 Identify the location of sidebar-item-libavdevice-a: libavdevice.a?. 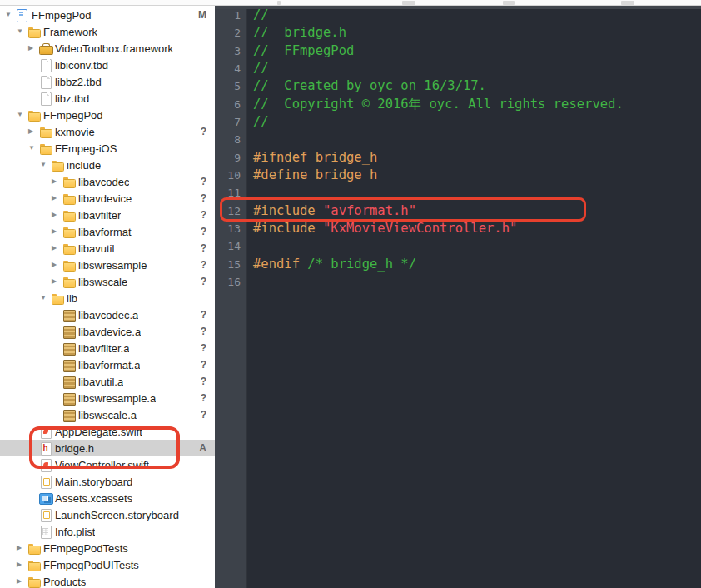
(107, 331).